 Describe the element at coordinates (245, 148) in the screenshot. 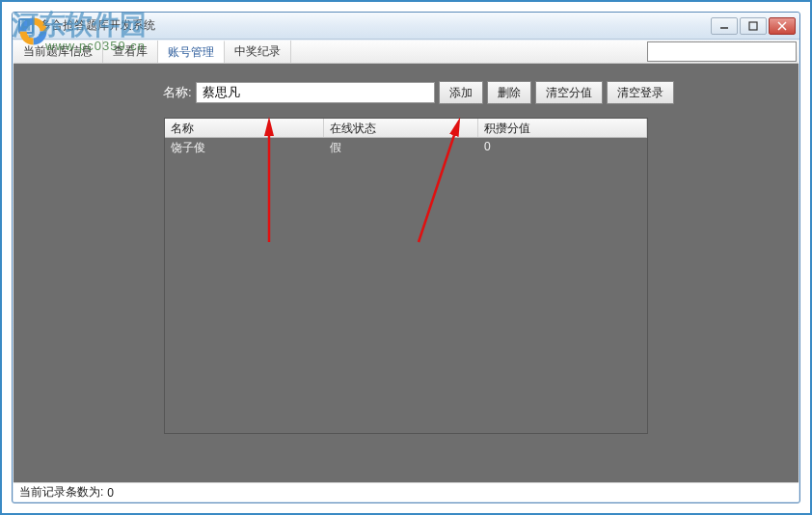

I see `cell-name: 饶子俊` at that location.